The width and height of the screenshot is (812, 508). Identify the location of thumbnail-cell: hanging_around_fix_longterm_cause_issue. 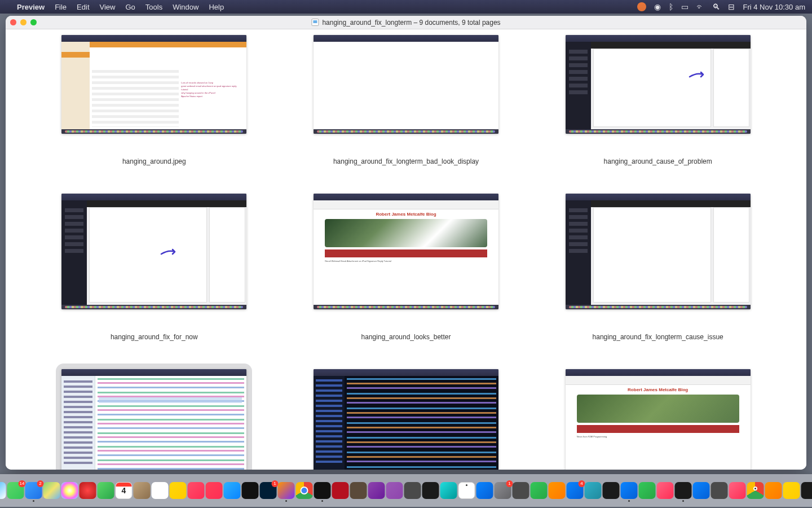
(657, 253).